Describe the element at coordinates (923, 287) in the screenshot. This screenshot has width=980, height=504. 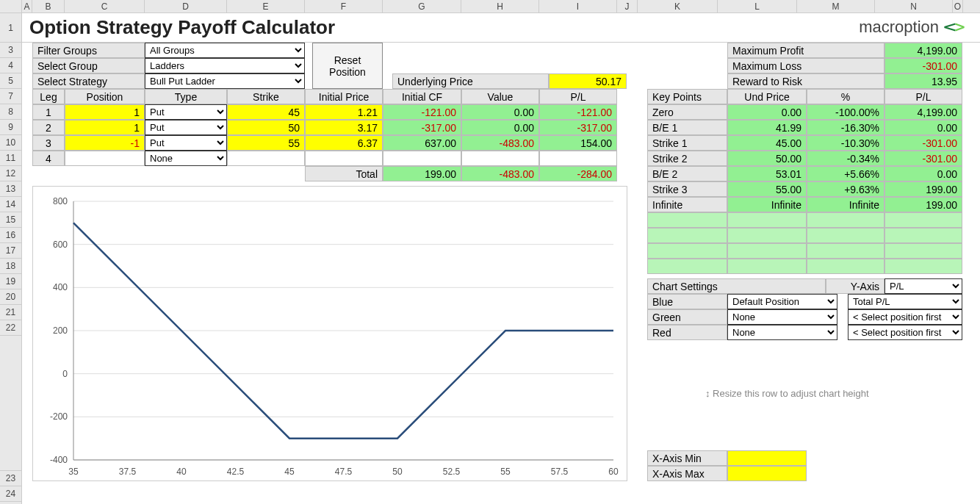
I see `yaxis-select: P/L` at that location.